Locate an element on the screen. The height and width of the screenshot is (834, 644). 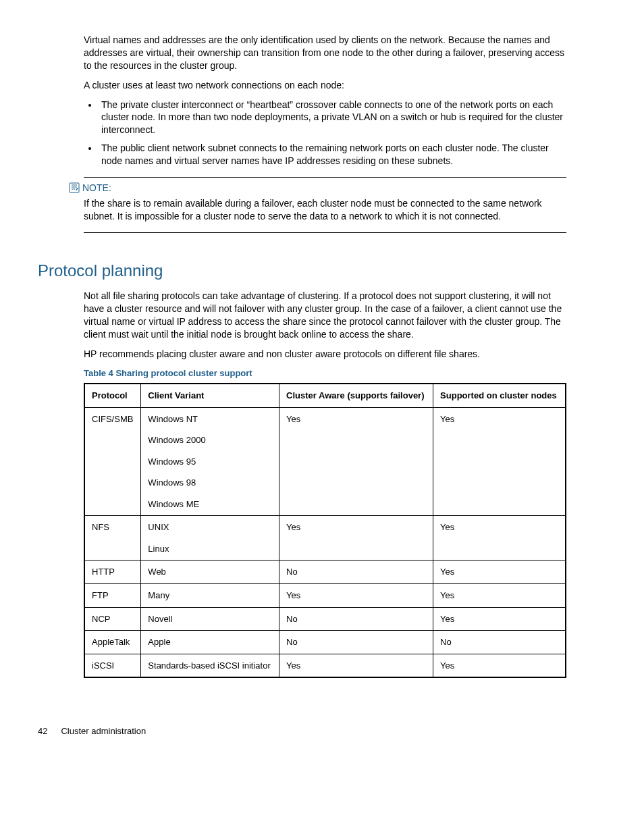
cell-protocol: HTTP is located at coordinates (113, 573).